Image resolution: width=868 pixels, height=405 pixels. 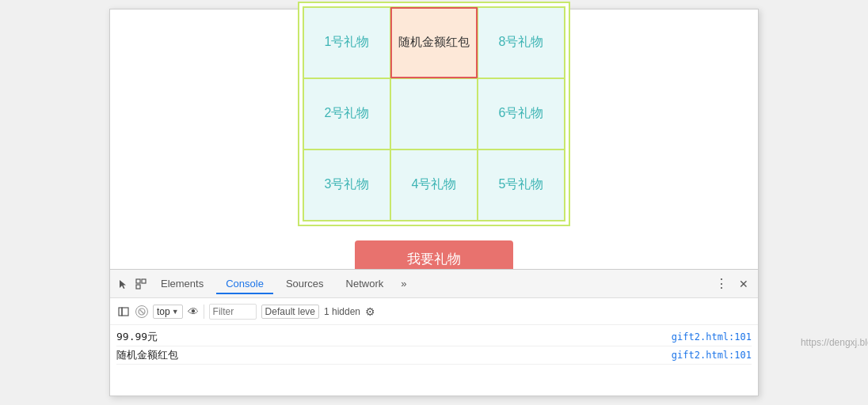 I want to click on console-link-0: gift2.html:101, so click(x=711, y=337).